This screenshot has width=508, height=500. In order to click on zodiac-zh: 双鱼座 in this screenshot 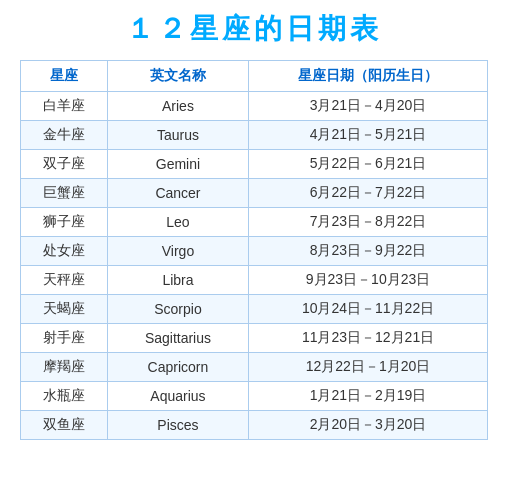, I will do `click(64, 426)`.